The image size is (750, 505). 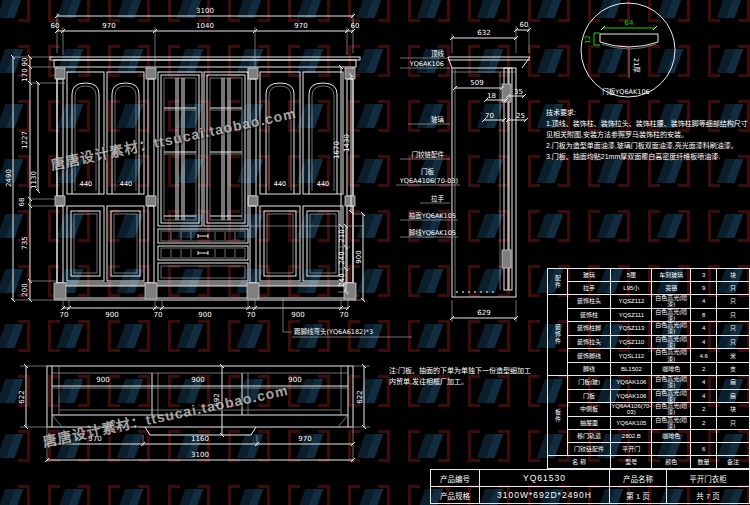 I want to click on annotation-label: 抽面YQ6AK105, so click(x=432, y=216).